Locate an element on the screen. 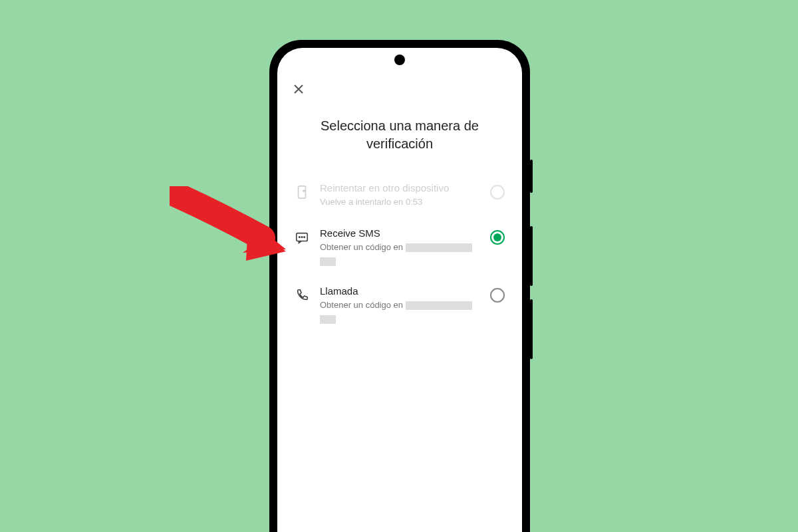 This screenshot has height=532, width=798. phone-icon is located at coordinates (302, 295).